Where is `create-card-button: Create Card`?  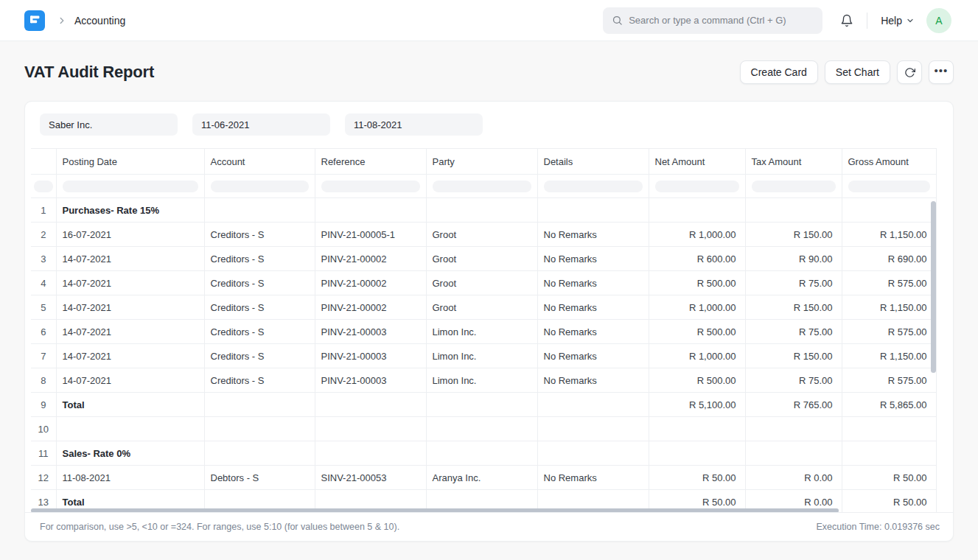
create-card-button: Create Card is located at coordinates (779, 72).